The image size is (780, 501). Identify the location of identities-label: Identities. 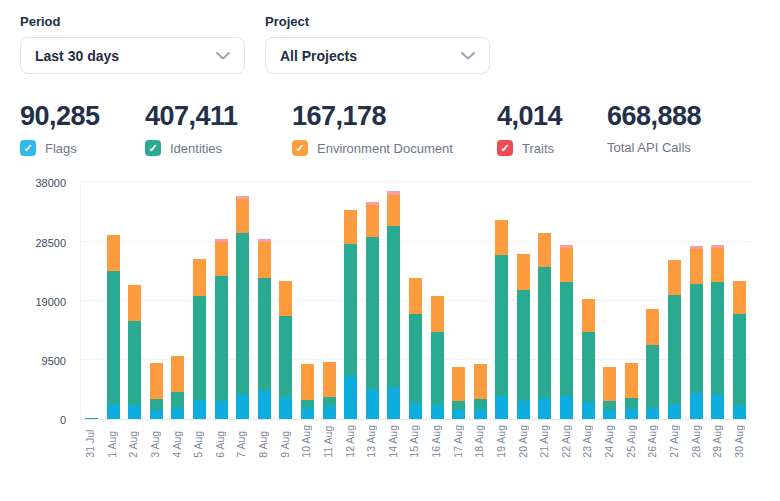
(196, 148).